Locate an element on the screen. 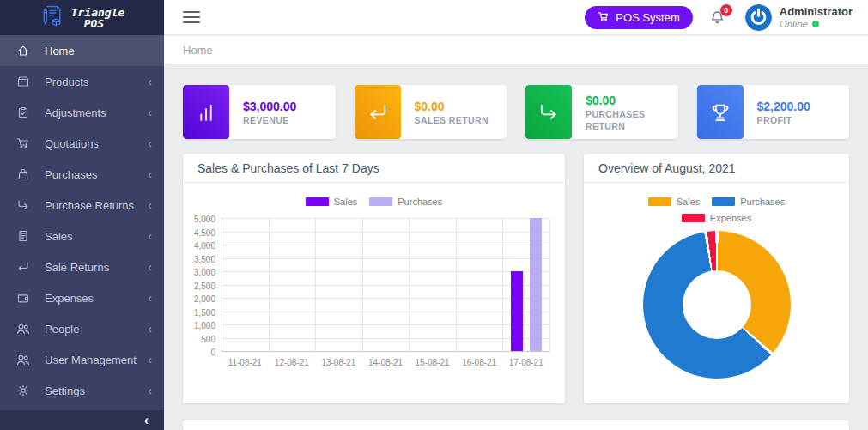 This screenshot has height=430, width=868. sidebar-item-label: Sales is located at coordinates (96, 237).